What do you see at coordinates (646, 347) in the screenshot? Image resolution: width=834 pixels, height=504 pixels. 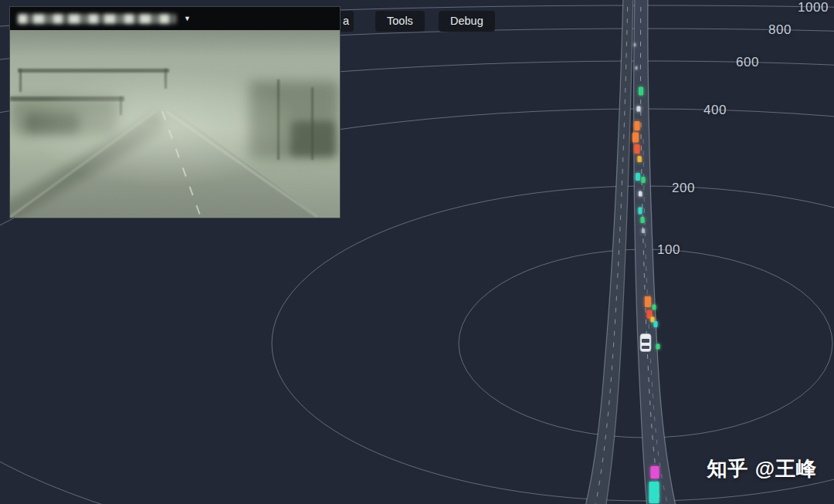 I see `ego-rear-window` at bounding box center [646, 347].